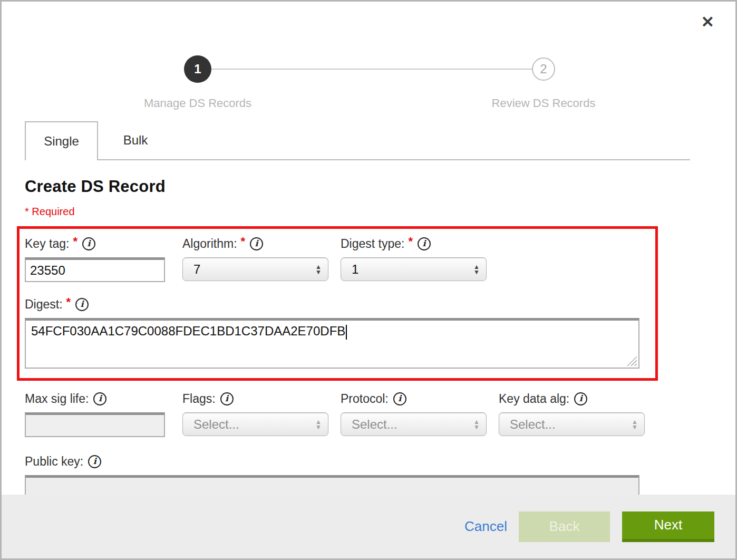  Describe the element at coordinates (255, 269) in the screenshot. I see `algorithm-select: 7 ▲ ▼` at that location.